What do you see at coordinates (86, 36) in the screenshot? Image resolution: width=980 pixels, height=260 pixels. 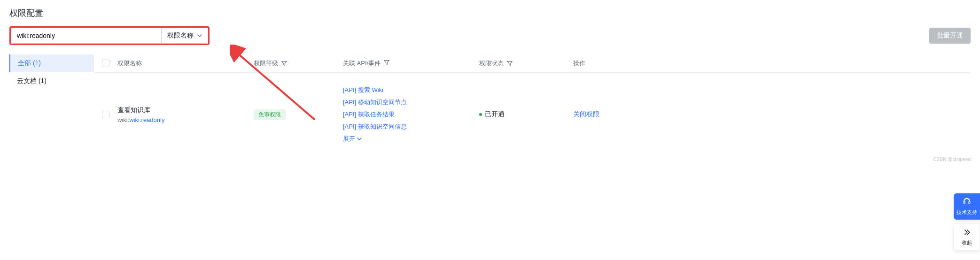 I see `search-input` at bounding box center [86, 36].